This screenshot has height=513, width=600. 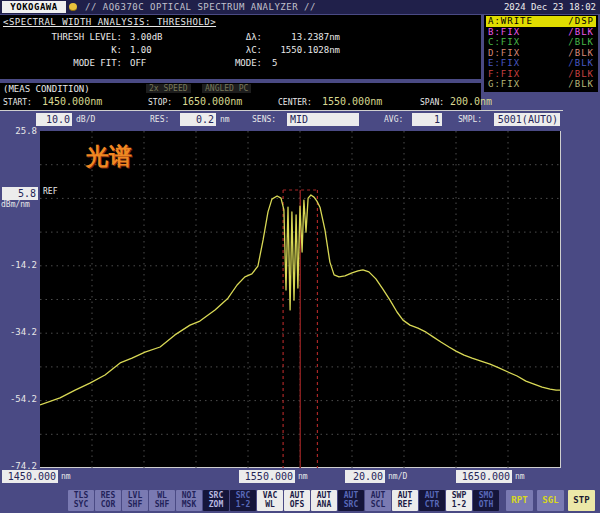 What do you see at coordinates (72, 102) in the screenshot?
I see `start-value: 1450.000nm` at bounding box center [72, 102].